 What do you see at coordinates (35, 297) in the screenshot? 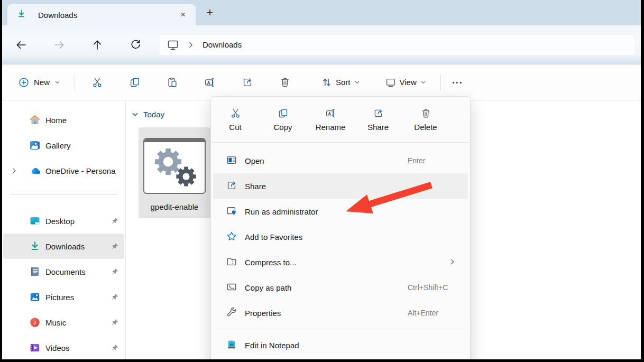
I see `pictures-icon` at bounding box center [35, 297].